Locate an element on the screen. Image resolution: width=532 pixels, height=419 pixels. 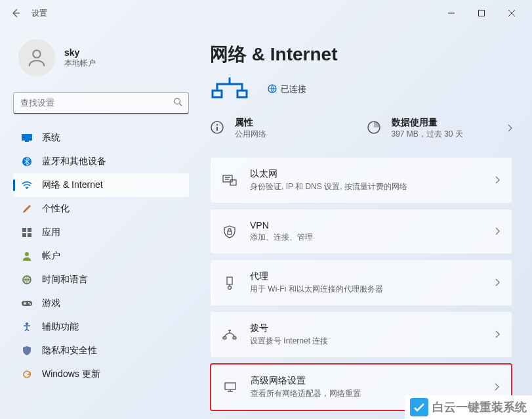
card-proxy: 代理 用于 Wi-Fi 和以太网连接的代理服务器 is located at coordinates (361, 282).